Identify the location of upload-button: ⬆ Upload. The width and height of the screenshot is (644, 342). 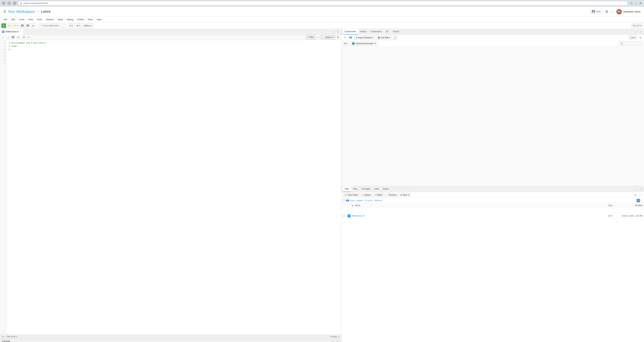
(366, 195).